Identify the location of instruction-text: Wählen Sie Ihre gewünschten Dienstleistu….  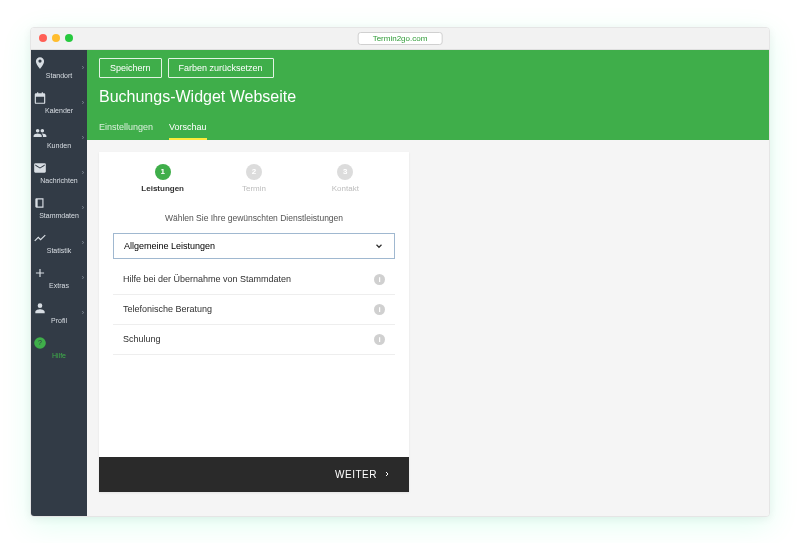
(254, 217).